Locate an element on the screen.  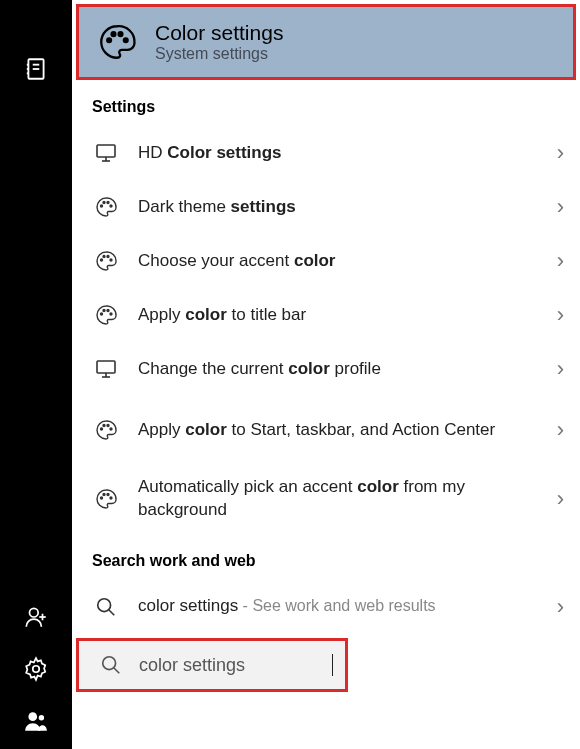
sidebar-gear-icon is located at coordinates (36, 669).